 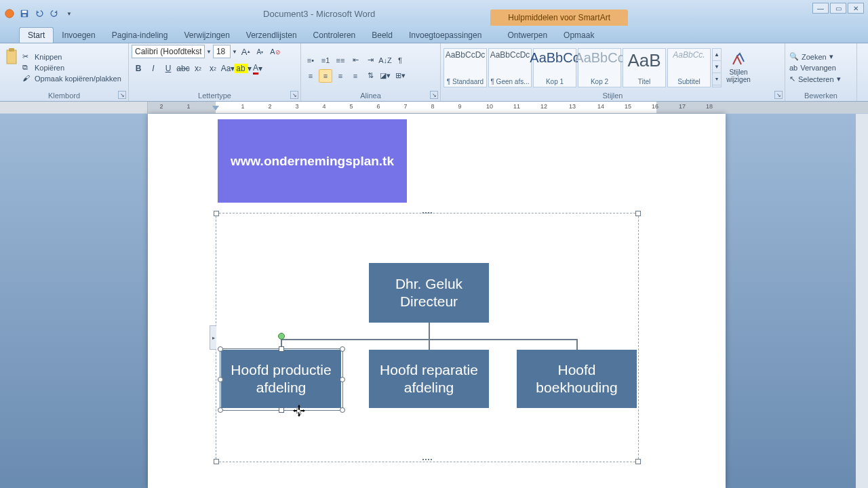 I want to click on styles-more: ▾, so click(x=717, y=79).